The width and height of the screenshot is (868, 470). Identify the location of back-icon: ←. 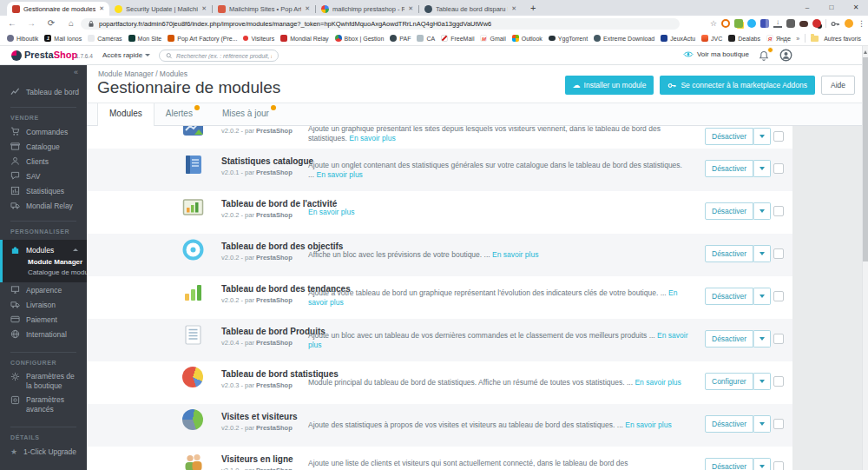
(12, 23).